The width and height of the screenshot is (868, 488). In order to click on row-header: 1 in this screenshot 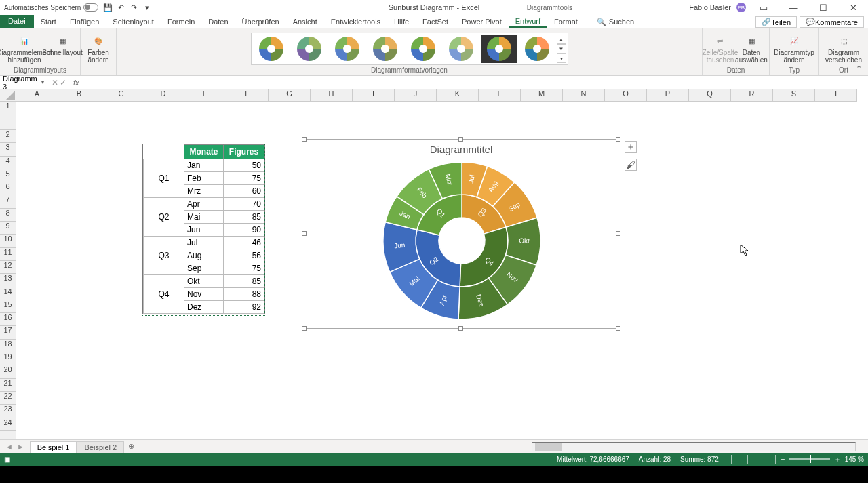, I will do `click(8, 116)`.